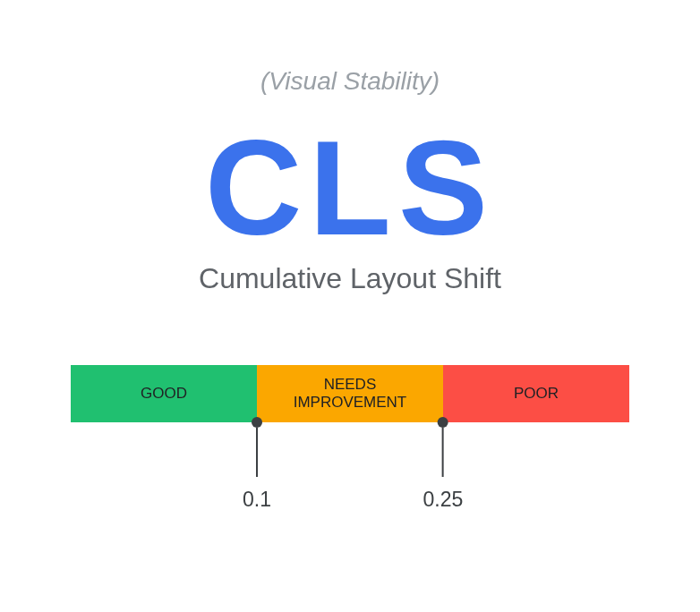  Describe the element at coordinates (444, 464) in the screenshot. I see `threshold-marker-2: 0.25` at that location.